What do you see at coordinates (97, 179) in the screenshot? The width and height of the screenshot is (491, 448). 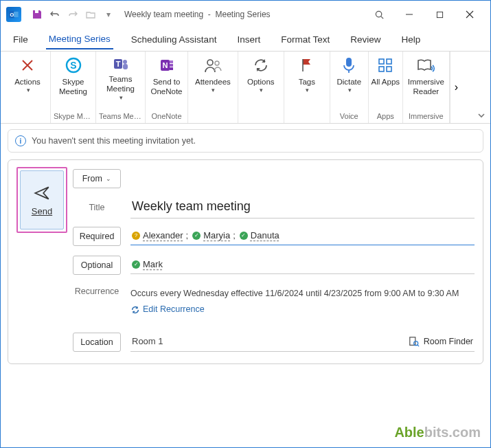 I see `from-button: From ⌄` at bounding box center [97, 179].